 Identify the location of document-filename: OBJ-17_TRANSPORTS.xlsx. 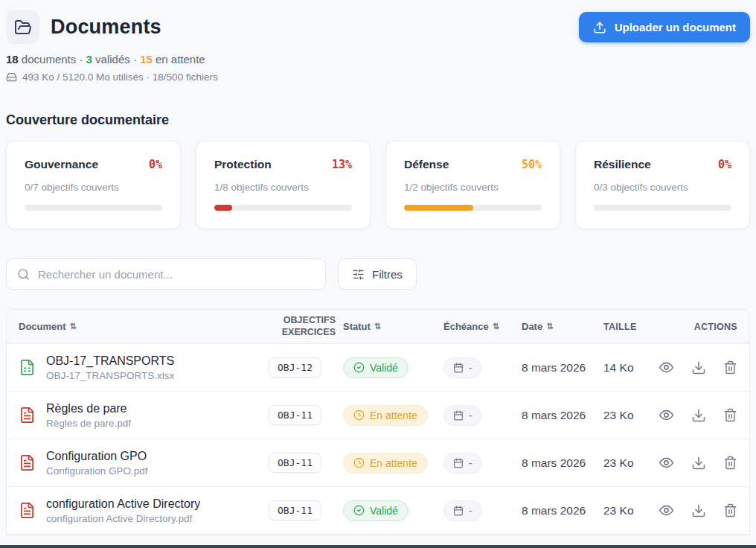
(110, 375).